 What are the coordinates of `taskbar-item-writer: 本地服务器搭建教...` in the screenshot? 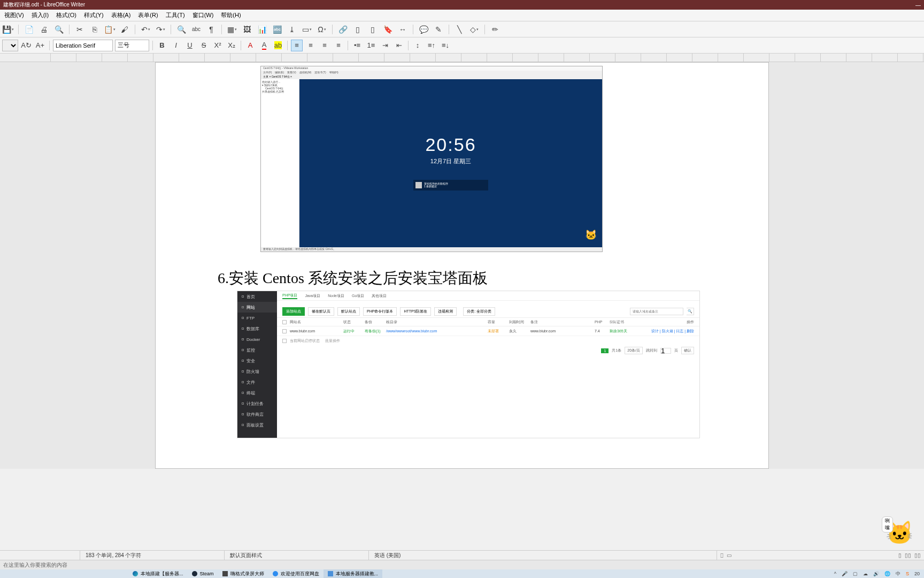 It's located at (353, 574).